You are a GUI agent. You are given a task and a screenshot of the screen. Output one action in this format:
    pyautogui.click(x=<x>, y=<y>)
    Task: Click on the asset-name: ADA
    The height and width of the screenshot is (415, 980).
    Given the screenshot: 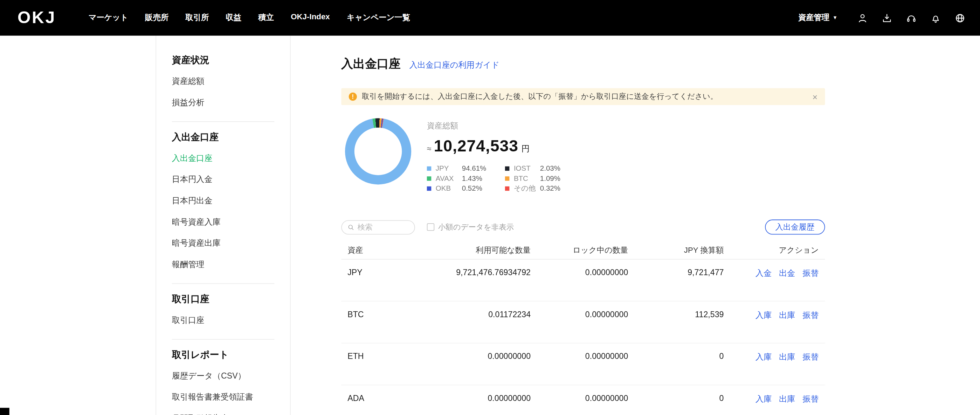 What is the action you would take?
    pyautogui.click(x=382, y=398)
    